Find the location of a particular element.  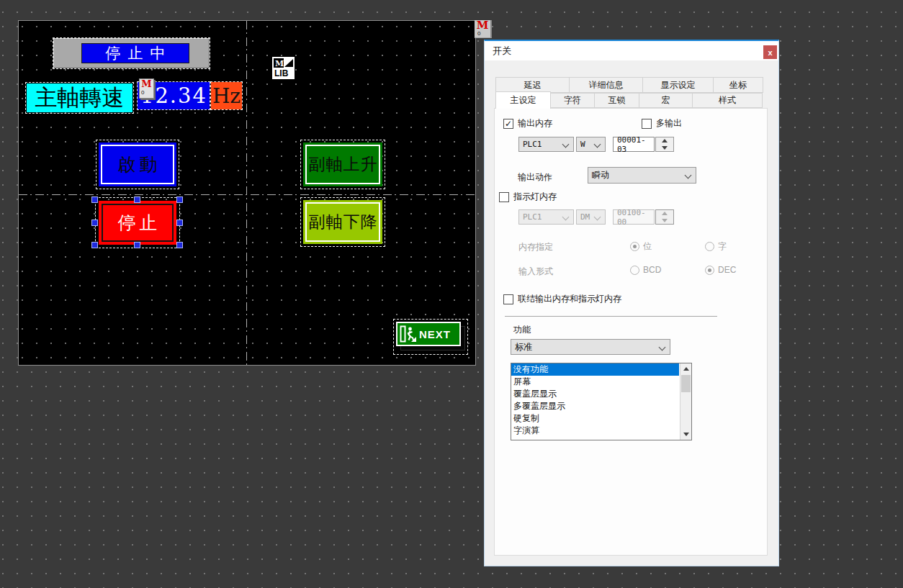

output-type-select: W is located at coordinates (590, 144).